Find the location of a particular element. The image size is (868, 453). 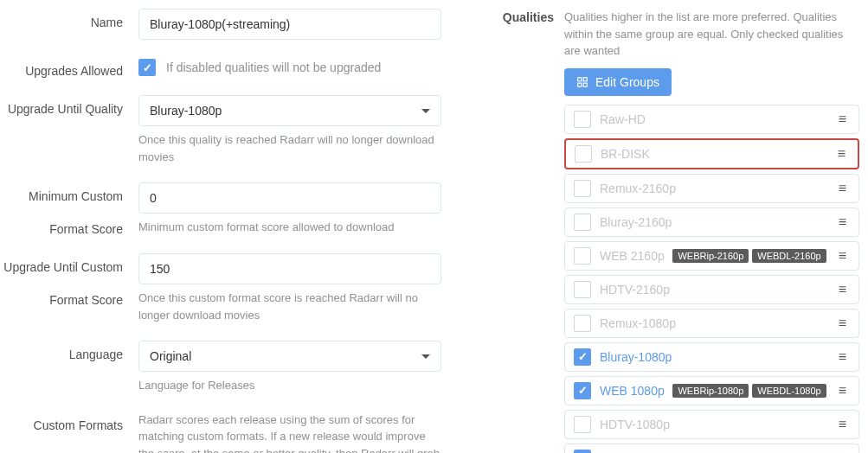

quality-name: Remux-1080p is located at coordinates (717, 323).